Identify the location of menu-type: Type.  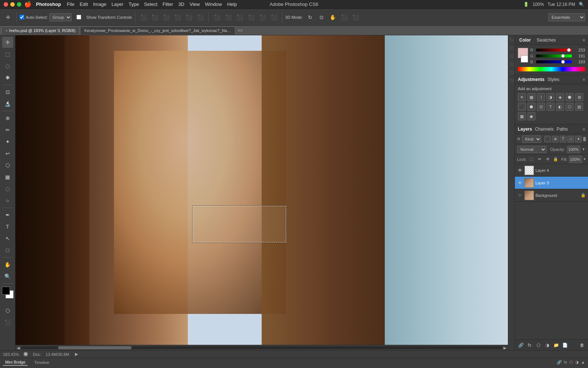
(134, 4).